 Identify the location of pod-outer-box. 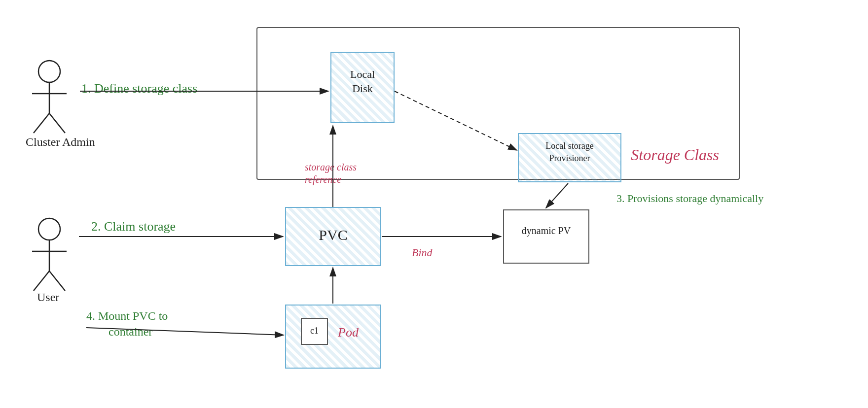
(333, 337).